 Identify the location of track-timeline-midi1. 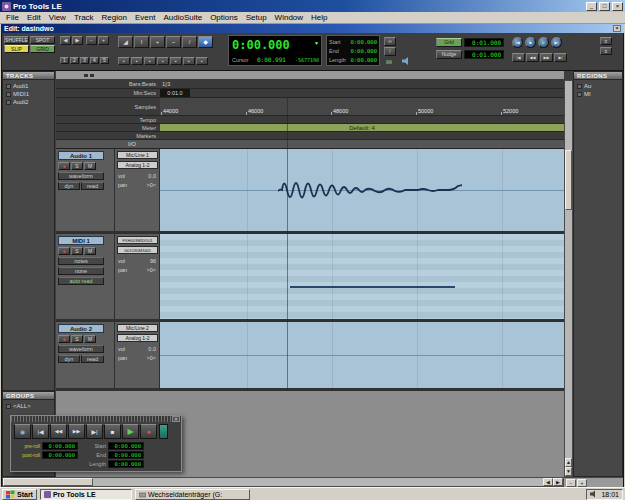
(362, 276).